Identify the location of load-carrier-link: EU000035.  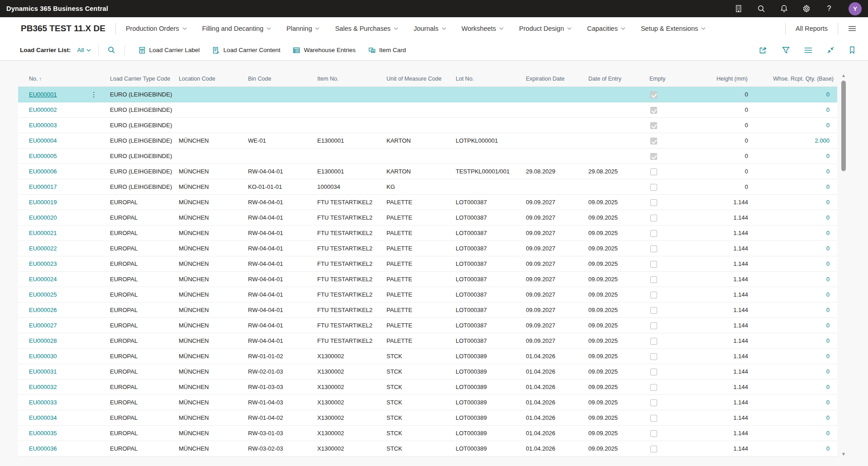
(43, 433).